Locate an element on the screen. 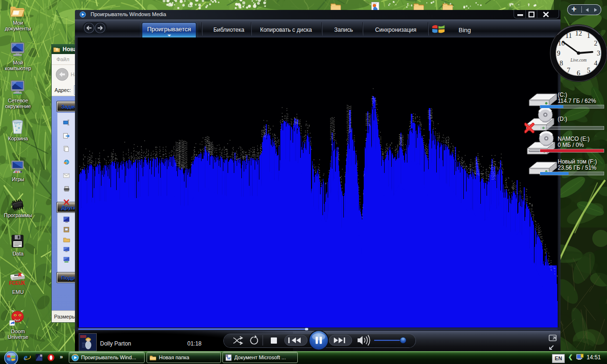 The image size is (607, 364). svg-text: 5 is located at coordinates (588, 70).